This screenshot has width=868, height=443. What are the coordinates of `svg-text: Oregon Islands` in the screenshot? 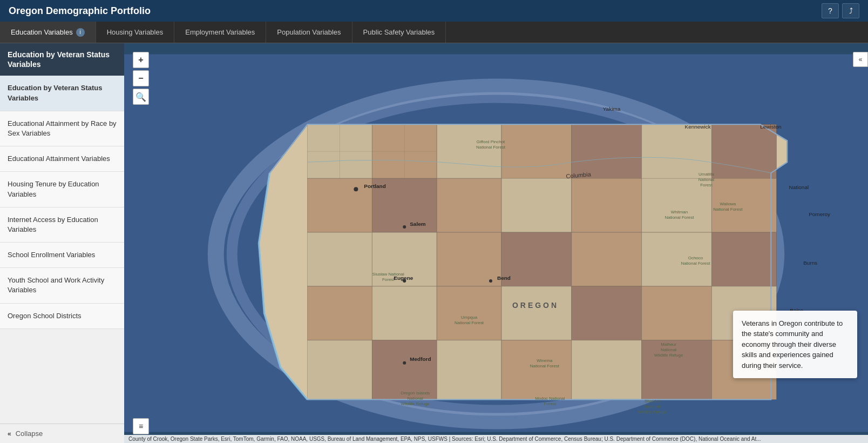 It's located at (415, 393).